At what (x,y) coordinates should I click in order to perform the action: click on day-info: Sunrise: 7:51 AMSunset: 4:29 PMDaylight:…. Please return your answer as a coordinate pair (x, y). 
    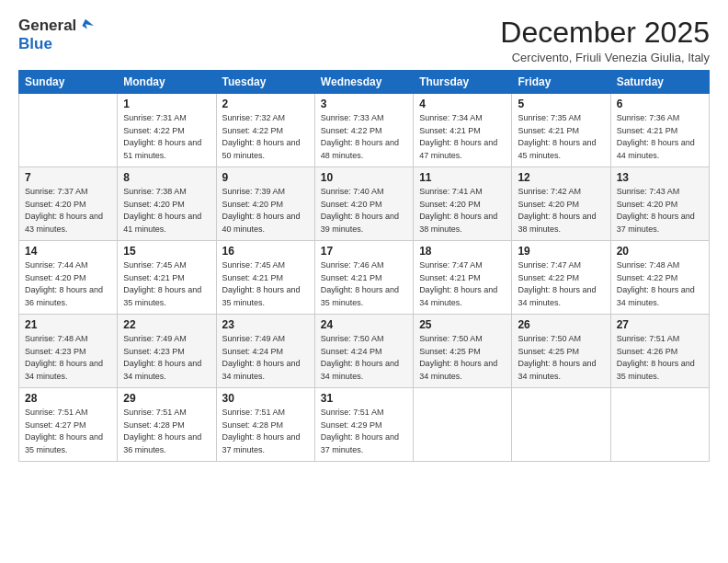
    Looking at the image, I should click on (364, 431).